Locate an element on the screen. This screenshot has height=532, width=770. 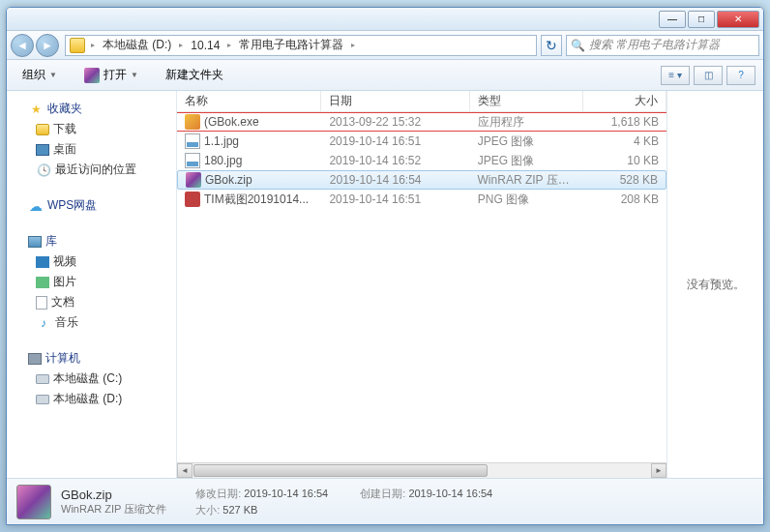
image-icon is located at coordinates (43, 282).